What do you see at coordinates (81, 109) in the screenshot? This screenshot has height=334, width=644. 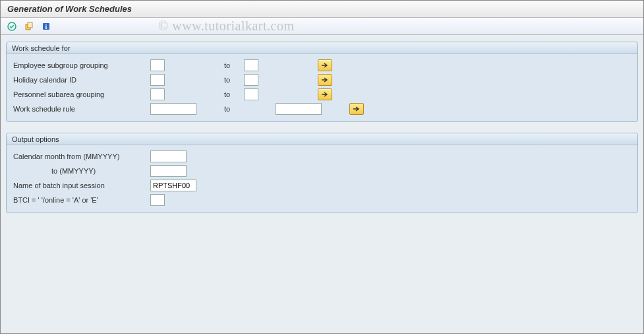 I see `label-wsr: Work schedule rule` at bounding box center [81, 109].